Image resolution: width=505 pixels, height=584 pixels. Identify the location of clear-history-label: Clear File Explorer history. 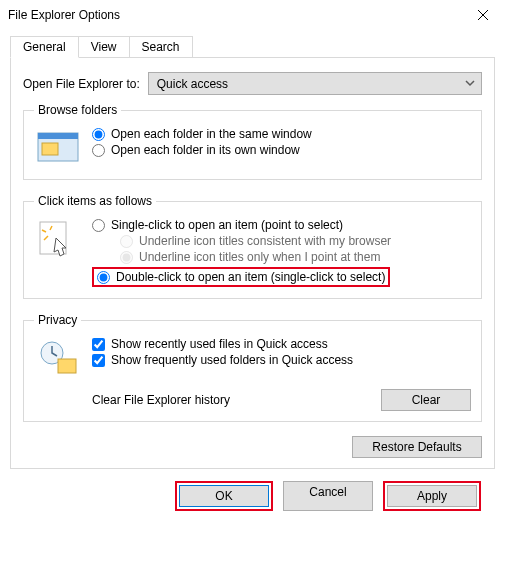
(161, 400).